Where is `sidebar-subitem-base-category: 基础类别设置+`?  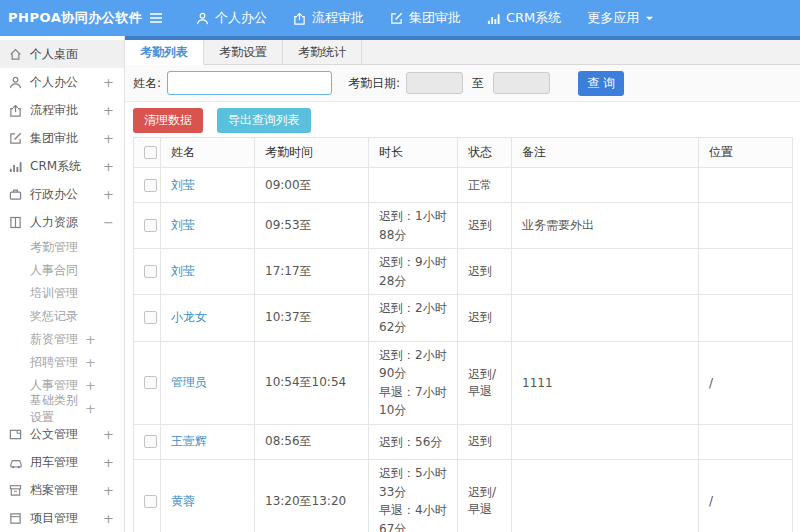 sidebar-subitem-base-category: 基础类别设置+ is located at coordinates (62, 408).